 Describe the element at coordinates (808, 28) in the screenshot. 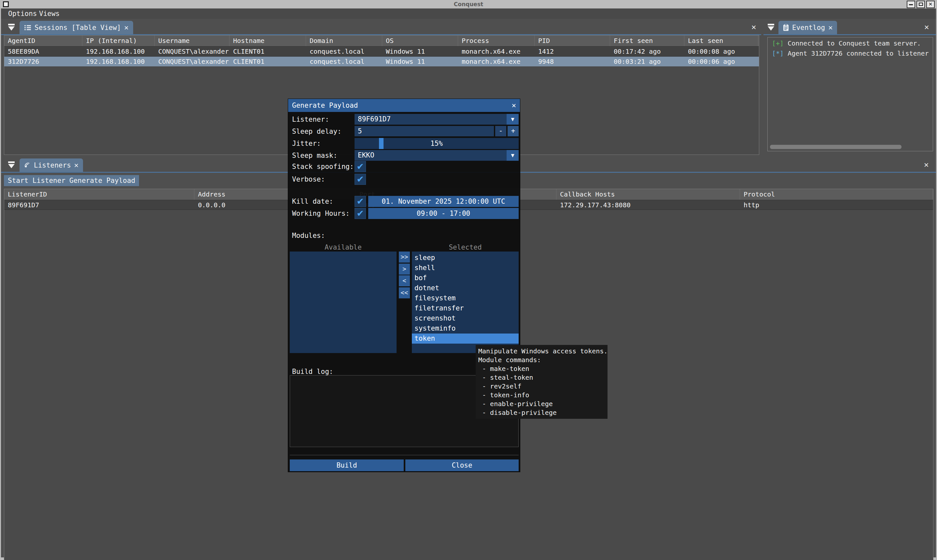

I see `tab-eventlog: Eventlog ✕` at that location.